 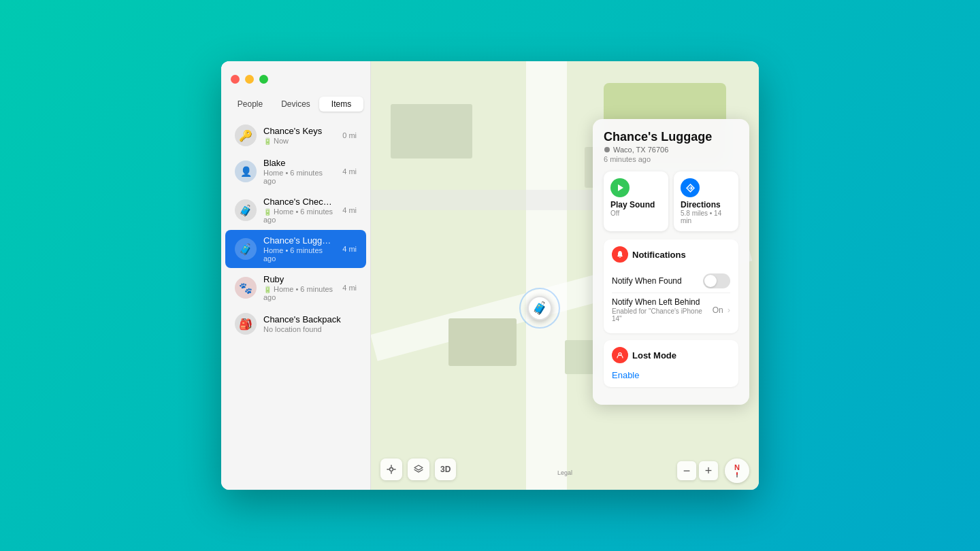 What do you see at coordinates (419, 469) in the screenshot?
I see `layers-button` at bounding box center [419, 469].